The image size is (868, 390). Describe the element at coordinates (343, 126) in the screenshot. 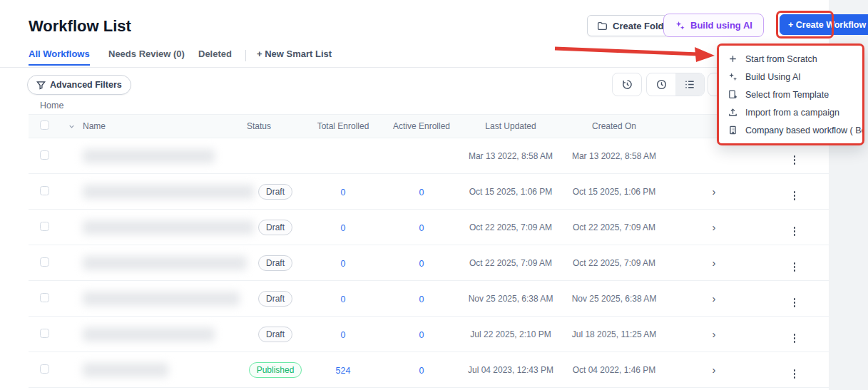

I see `column-header-total-enrolled: Total Enrolled` at that location.